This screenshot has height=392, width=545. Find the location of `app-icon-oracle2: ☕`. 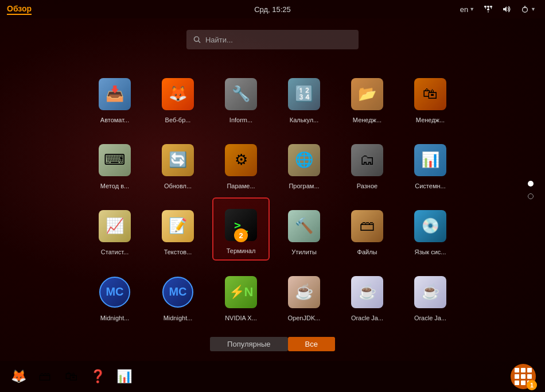

app-icon-oracle2: ☕ is located at coordinates (430, 292).